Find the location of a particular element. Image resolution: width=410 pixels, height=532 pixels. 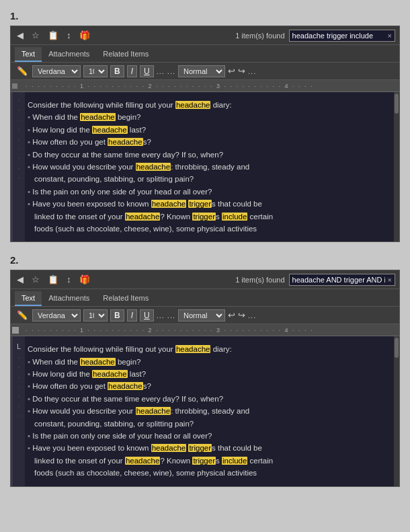

highlight-headache-2-6: headache is located at coordinates (169, 448).